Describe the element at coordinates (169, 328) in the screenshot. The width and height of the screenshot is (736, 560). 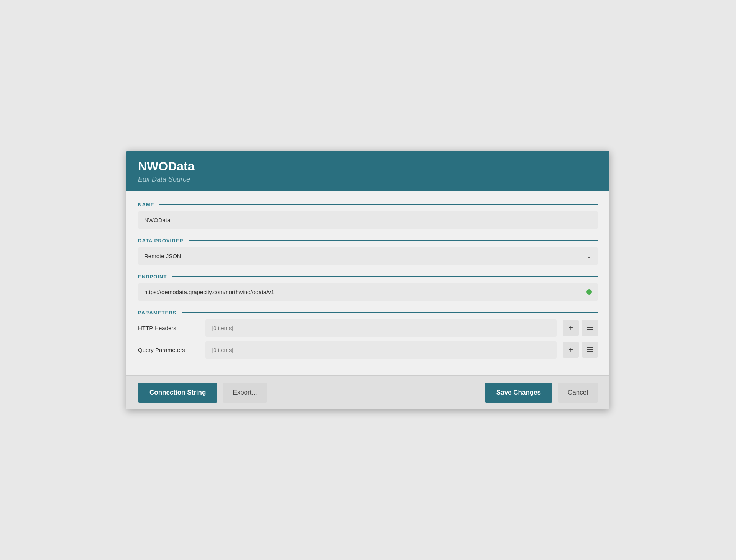
I see `http-headers-label: HTTP Headers` at that location.